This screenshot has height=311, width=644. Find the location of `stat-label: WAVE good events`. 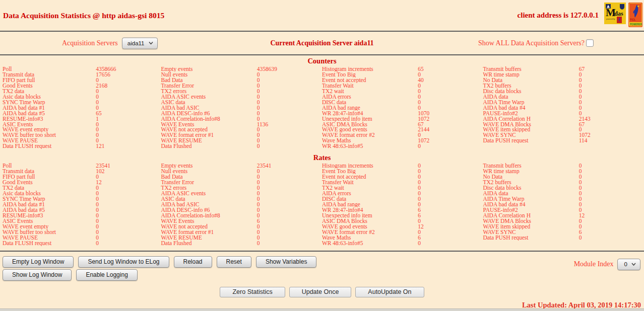

stat-label: WAVE good events is located at coordinates (370, 226).